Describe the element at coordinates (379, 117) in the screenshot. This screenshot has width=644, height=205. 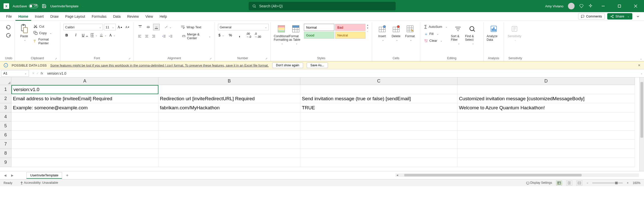
I see `cell-C4` at that location.